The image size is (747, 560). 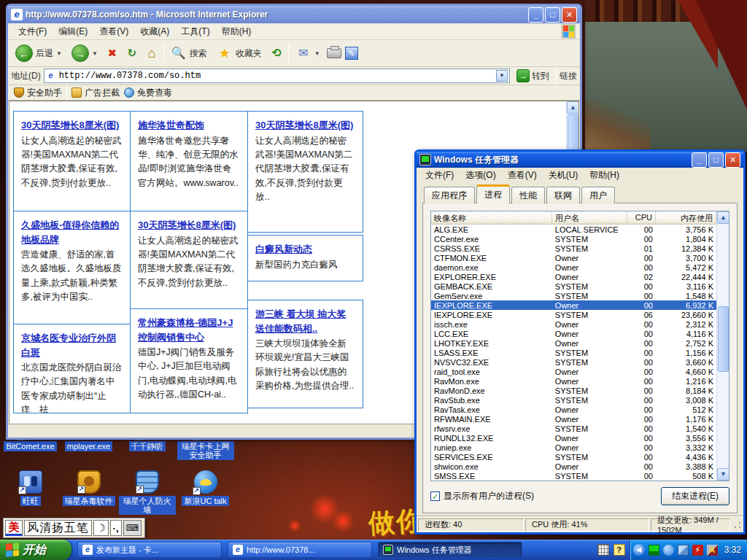 What do you see at coordinates (14, 528) in the screenshot?
I see `ime-language-button: 美` at bounding box center [14, 528].